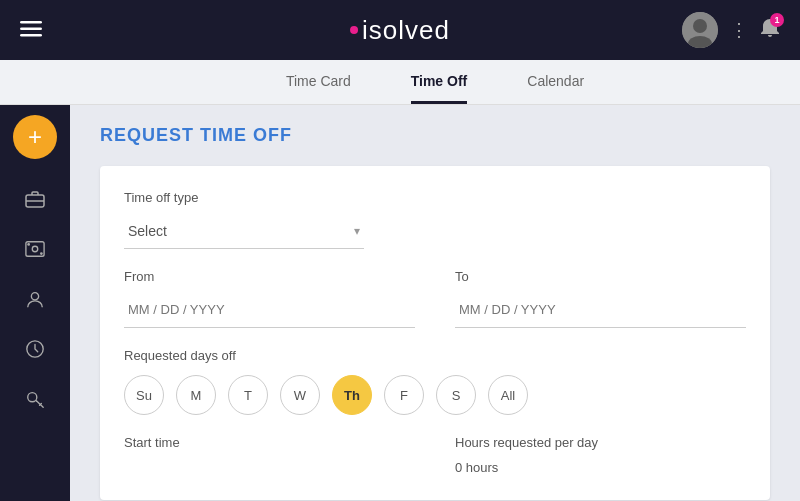 The width and height of the screenshot is (800, 501). I want to click on fab-plus-icon: +, so click(35, 137).